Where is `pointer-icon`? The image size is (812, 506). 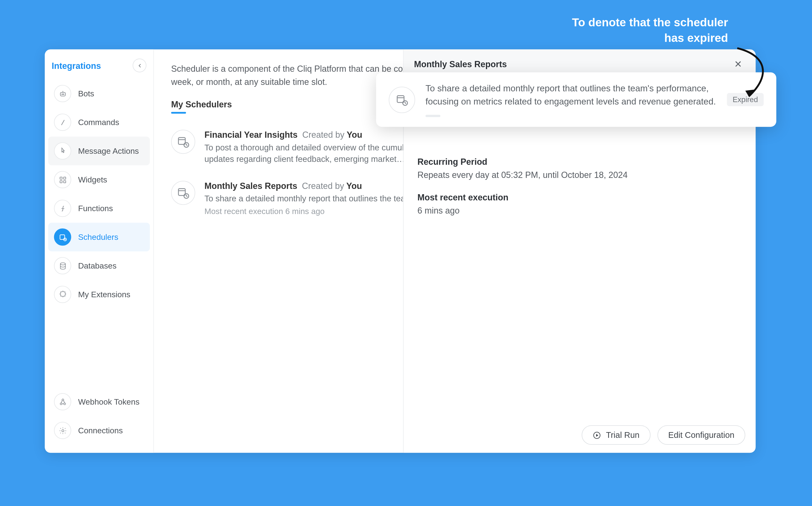
pointer-icon is located at coordinates (63, 151).